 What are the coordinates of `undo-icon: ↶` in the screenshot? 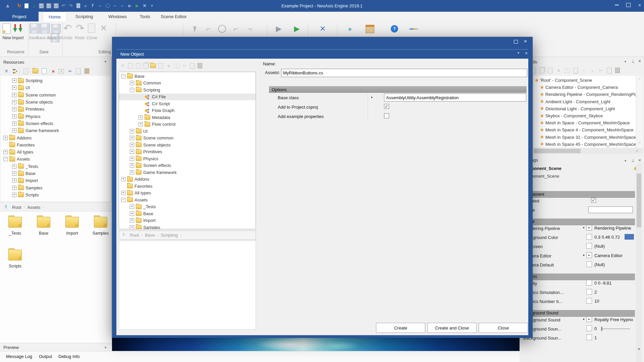 It's located at (63, 6).